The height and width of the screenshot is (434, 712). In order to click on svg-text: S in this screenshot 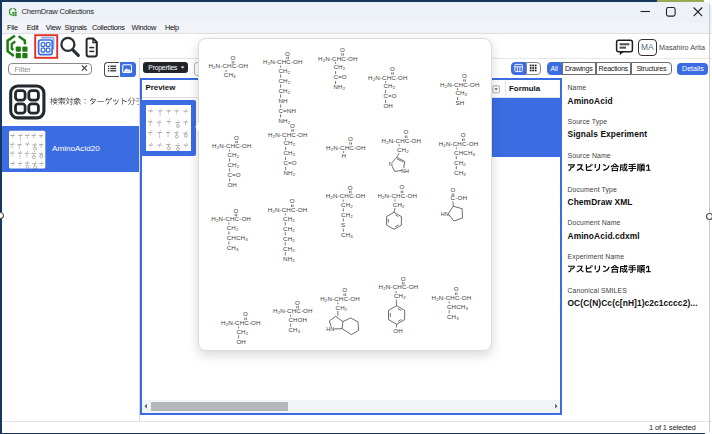, I will do `click(343, 224)`.